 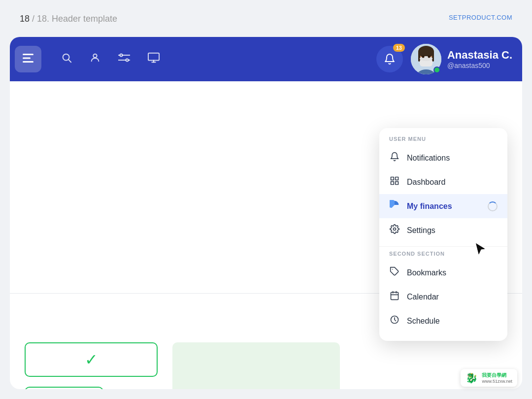 I want to click on menu-item-notifications: Notifications, so click(x=443, y=158).